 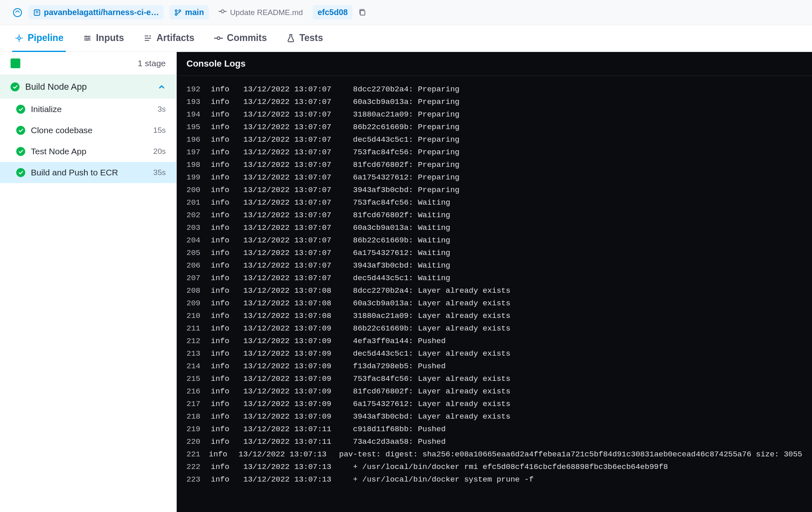 What do you see at coordinates (432, 404) in the screenshot?
I see `log-message: 6a1754327612: Layer already exists` at bounding box center [432, 404].